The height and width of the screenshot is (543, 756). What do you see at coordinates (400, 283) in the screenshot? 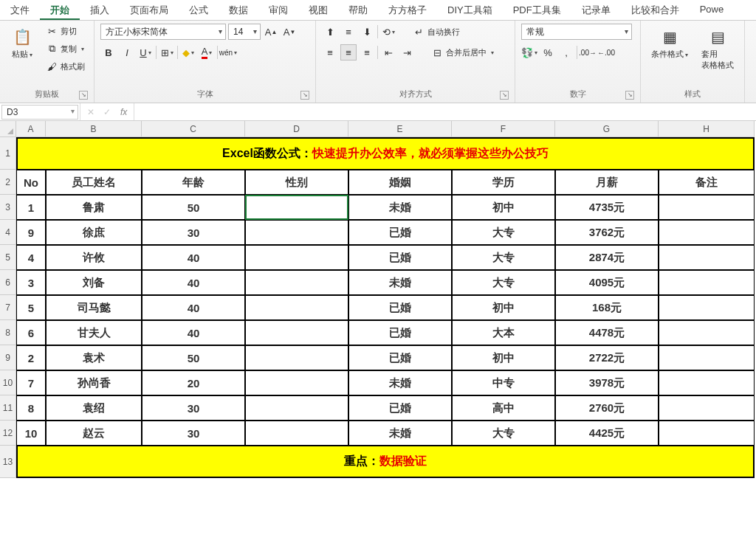
I see `cell-r6-c4: 未婚` at bounding box center [400, 283].